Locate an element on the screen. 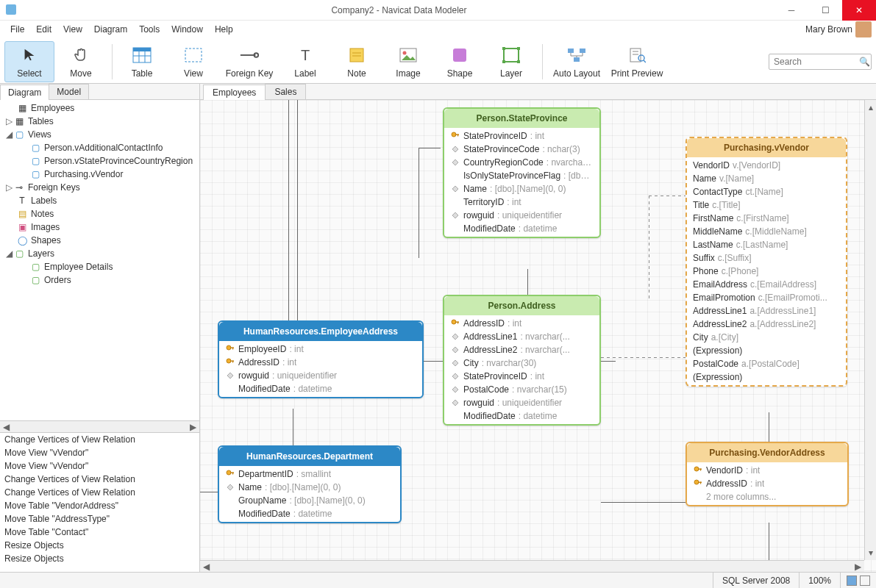 The height and width of the screenshot is (588, 876). field-row: MiddleName c.[MiddleName] is located at coordinates (766, 232).